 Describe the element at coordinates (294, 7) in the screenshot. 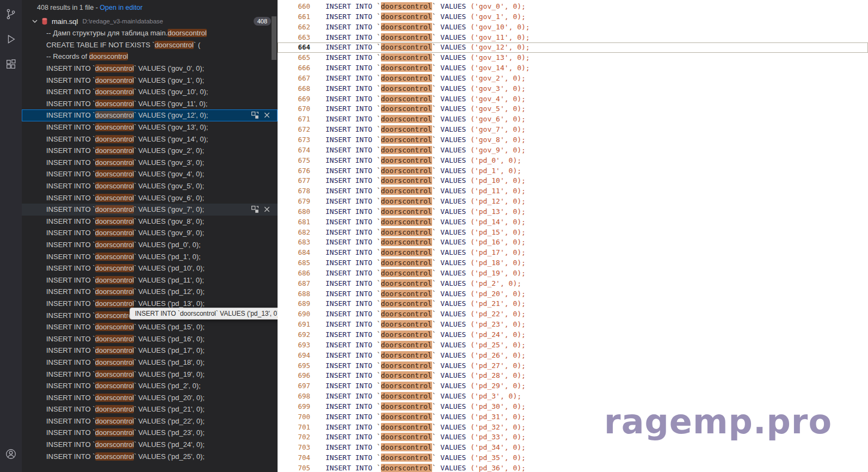

I see `line-number: 660` at that location.